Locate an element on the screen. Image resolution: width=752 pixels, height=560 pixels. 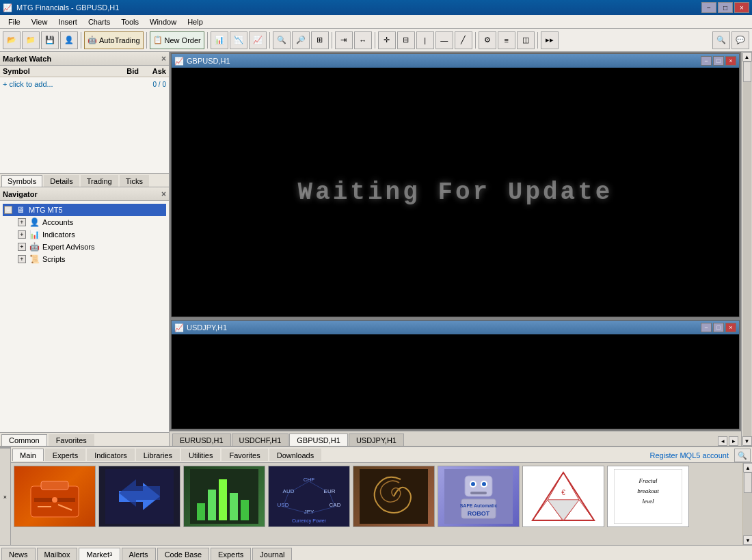
menu-window: Window is located at coordinates (163, 22).